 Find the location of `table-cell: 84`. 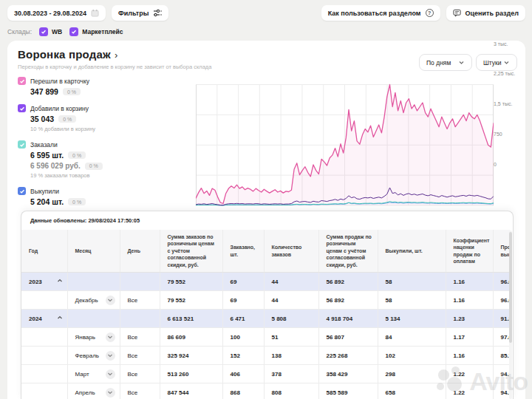

table-cell: 84 is located at coordinates (412, 337).